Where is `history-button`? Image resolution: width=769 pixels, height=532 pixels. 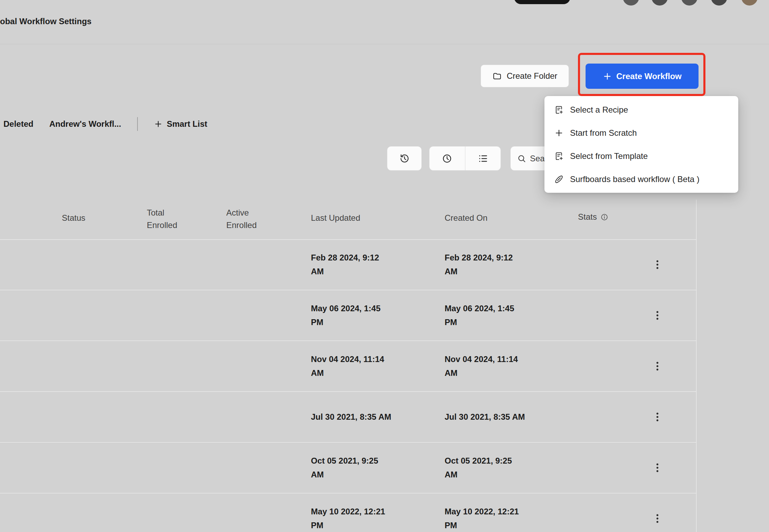
history-button is located at coordinates (404, 158).